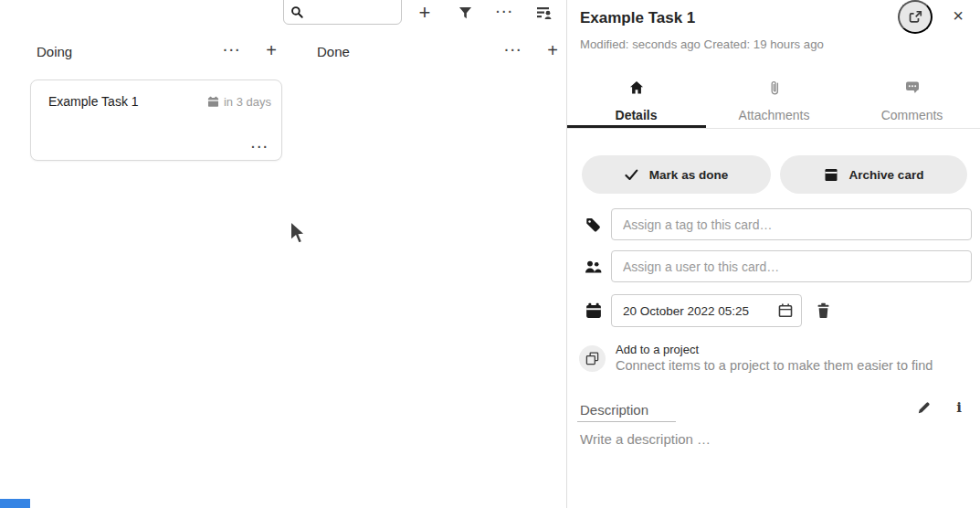  I want to click on trash-icon, so click(824, 311).